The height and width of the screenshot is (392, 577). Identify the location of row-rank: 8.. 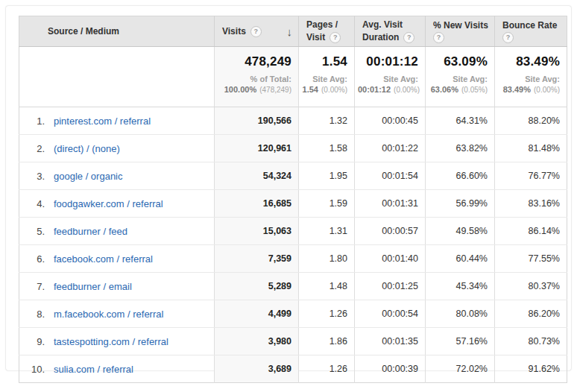
(36, 314).